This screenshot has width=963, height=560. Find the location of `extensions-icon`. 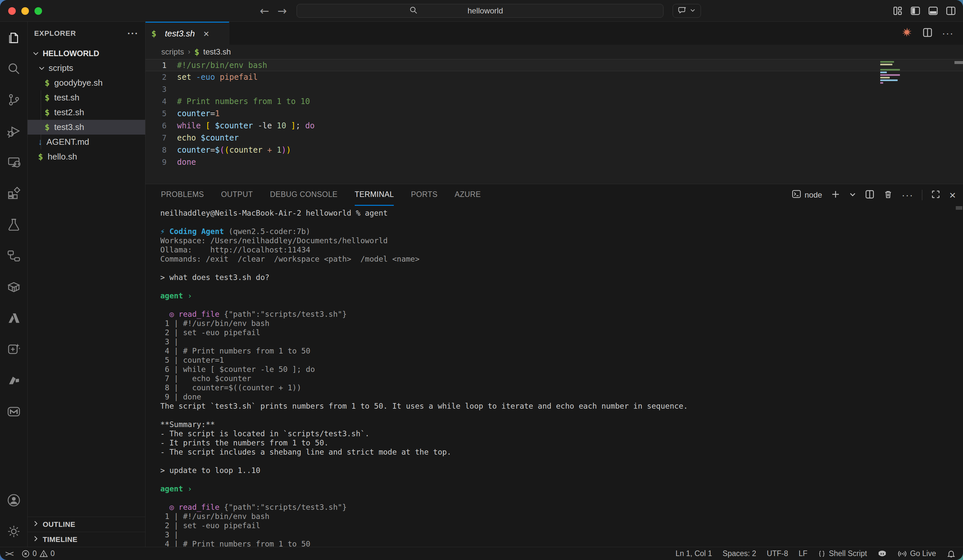

extensions-icon is located at coordinates (14, 193).